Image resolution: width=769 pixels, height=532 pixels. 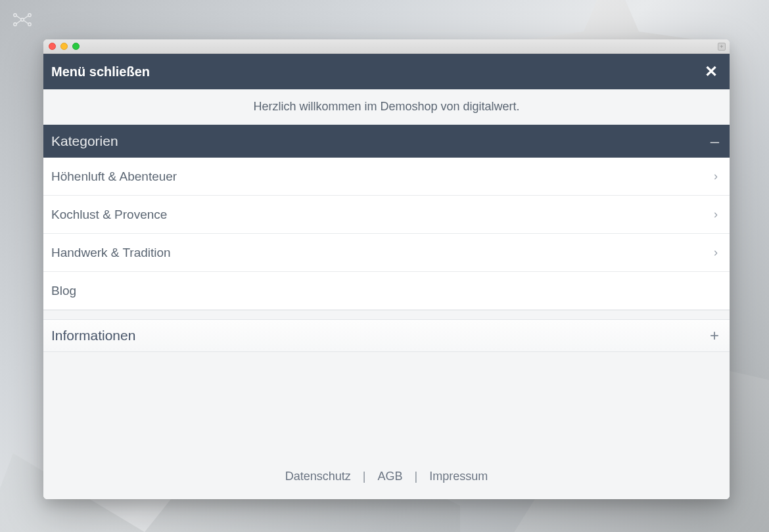 I want to click on menu-close-label: Menü schließen, so click(x=101, y=72).